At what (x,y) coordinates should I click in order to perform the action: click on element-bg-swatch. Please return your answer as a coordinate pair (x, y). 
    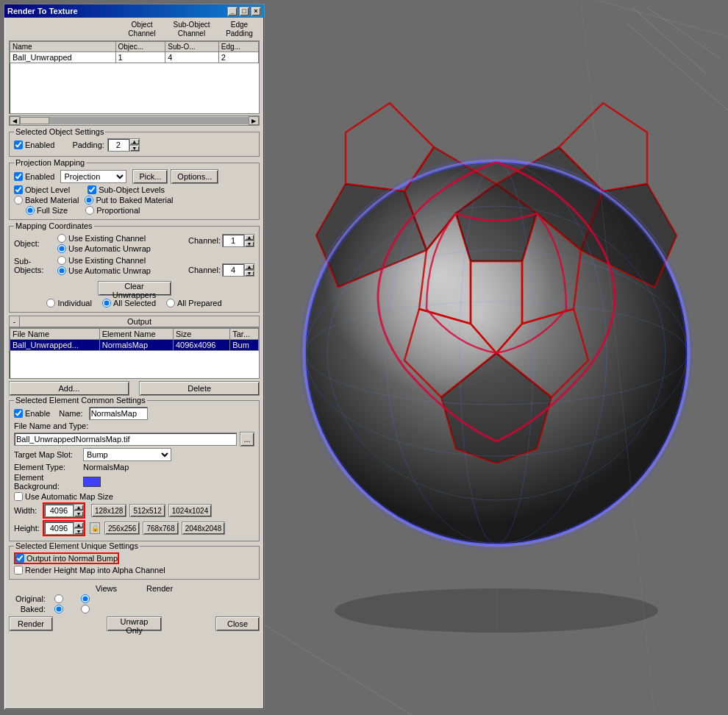
    Looking at the image, I should click on (92, 482).